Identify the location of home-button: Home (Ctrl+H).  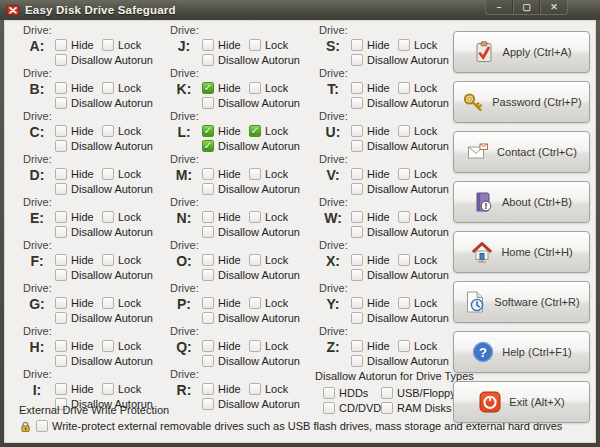
(522, 252).